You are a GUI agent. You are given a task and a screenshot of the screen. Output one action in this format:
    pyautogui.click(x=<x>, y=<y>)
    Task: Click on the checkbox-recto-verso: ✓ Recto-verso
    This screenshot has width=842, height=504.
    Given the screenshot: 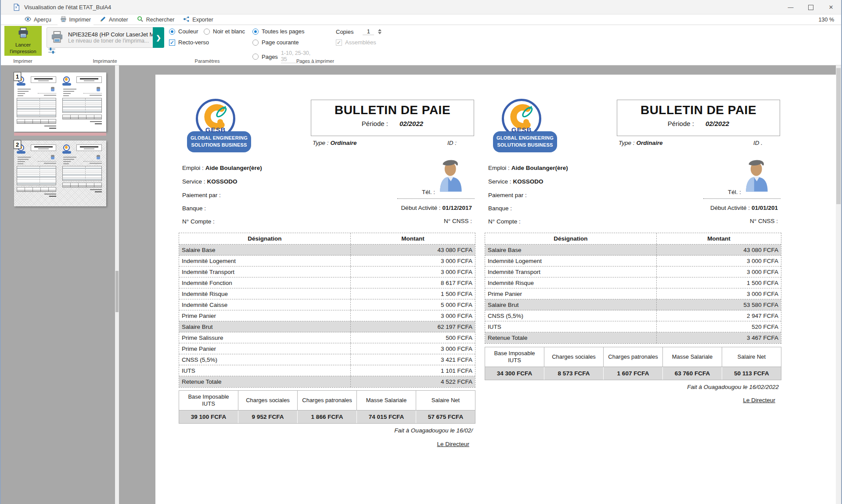 What is the action you would take?
    pyautogui.click(x=189, y=42)
    